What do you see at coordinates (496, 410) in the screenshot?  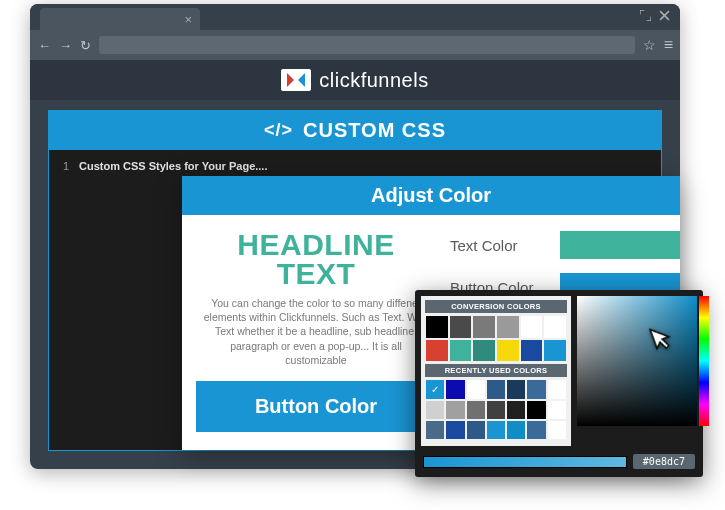 I see `recent-grid` at bounding box center [496, 410].